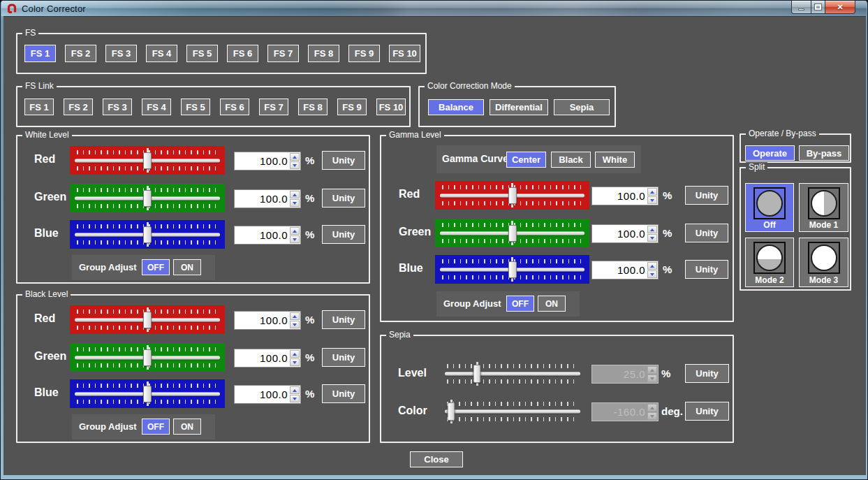 This screenshot has width=868, height=480. Describe the element at coordinates (313, 107) in the screenshot. I see `fs-link-button-fs-8: FS 8` at that location.